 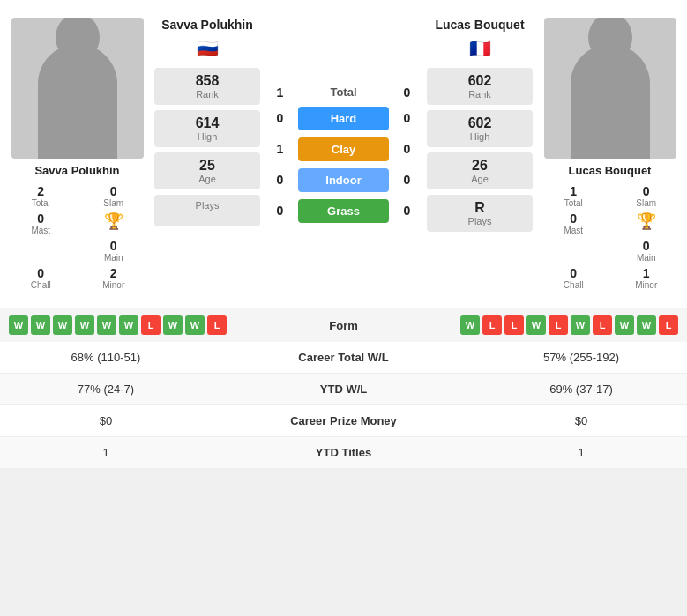 I want to click on player2-avatar, so click(x=610, y=88).